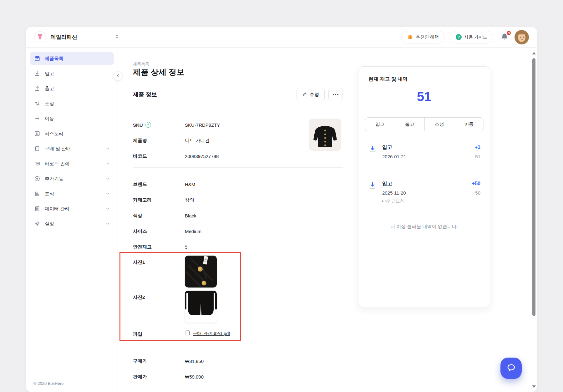  I want to click on field-label: 제품명, so click(140, 141).